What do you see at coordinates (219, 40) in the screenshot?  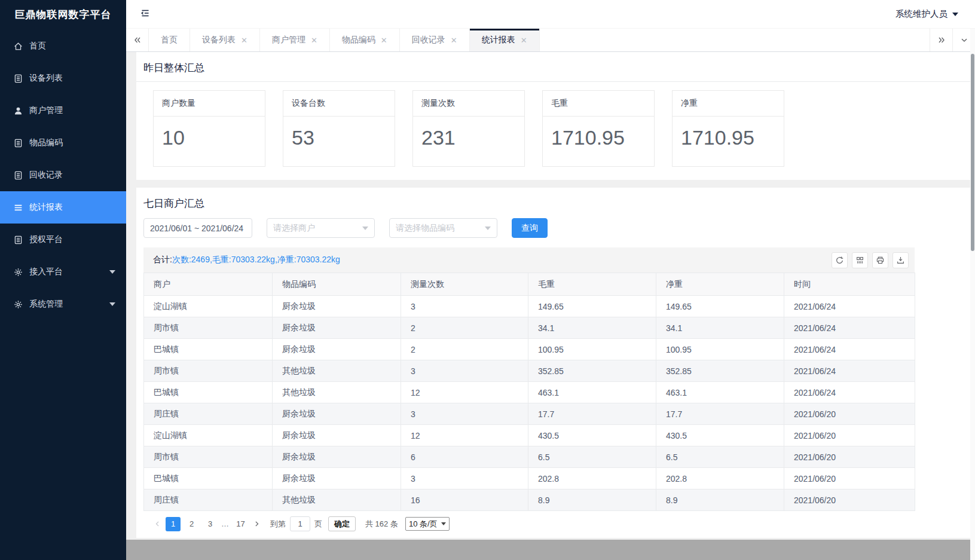 I see `tab-label: 设备列表` at bounding box center [219, 40].